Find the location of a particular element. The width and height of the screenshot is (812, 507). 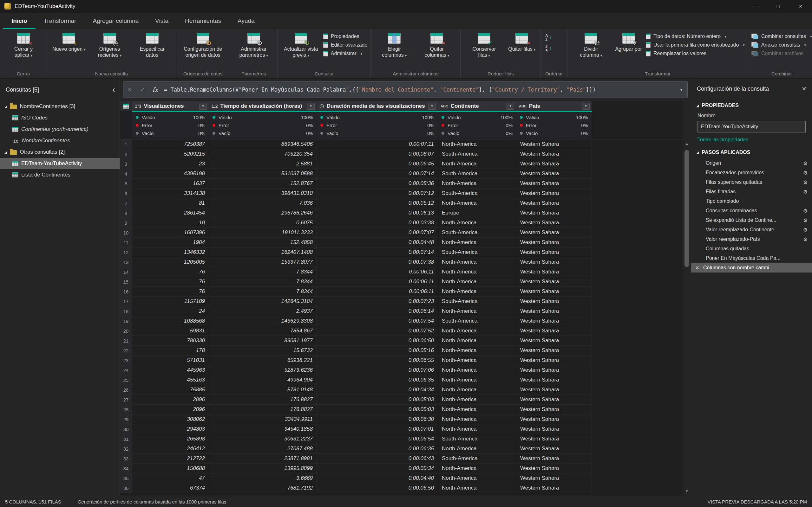

row-number: 16 is located at coordinates (126, 292).